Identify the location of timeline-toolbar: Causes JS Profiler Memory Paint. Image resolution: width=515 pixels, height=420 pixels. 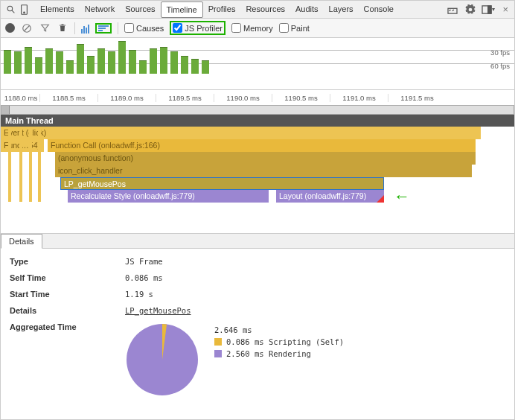
(258, 28).